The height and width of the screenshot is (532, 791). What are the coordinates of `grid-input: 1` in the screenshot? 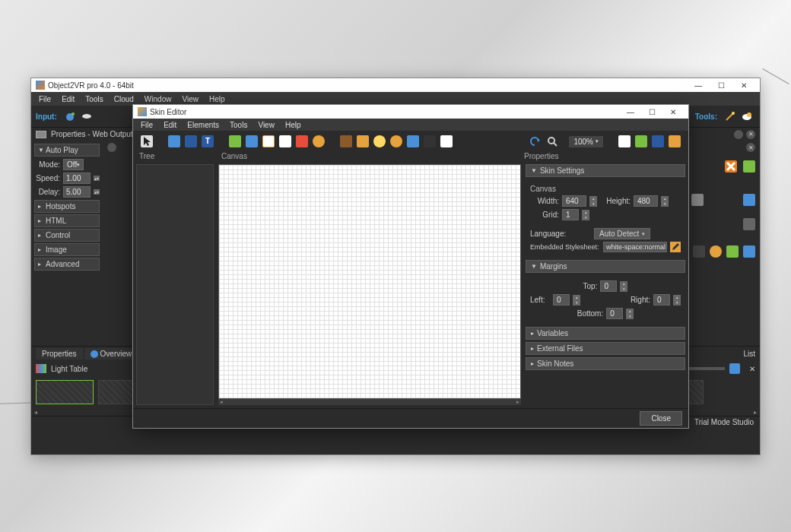 It's located at (570, 214).